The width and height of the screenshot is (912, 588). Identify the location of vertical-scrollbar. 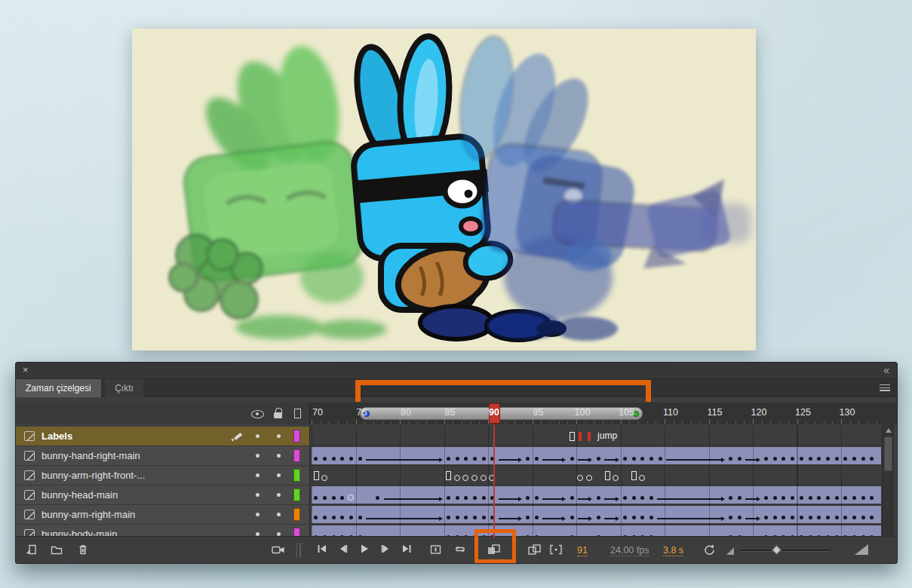
(888, 481).